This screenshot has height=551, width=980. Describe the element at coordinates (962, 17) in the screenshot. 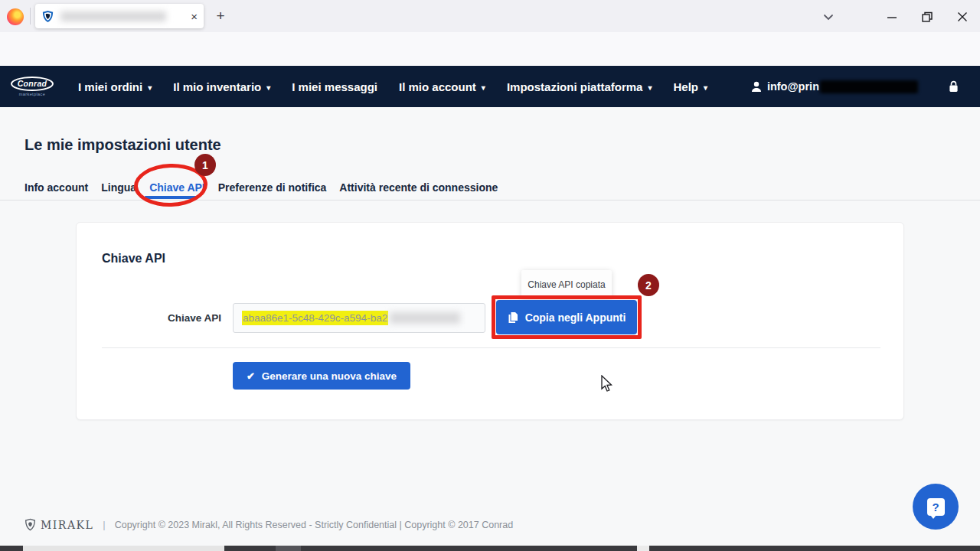

I see `window-close-button` at that location.